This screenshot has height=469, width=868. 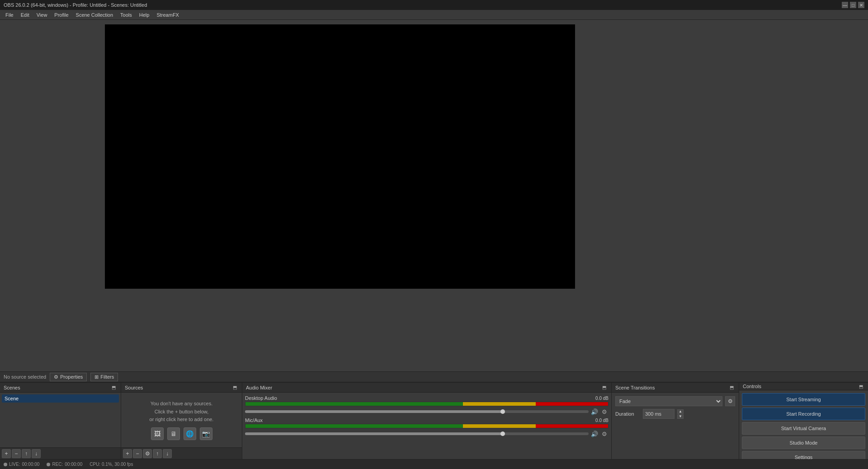 I want to click on studio-mode-button: Studio Mode, so click(x=804, y=443).